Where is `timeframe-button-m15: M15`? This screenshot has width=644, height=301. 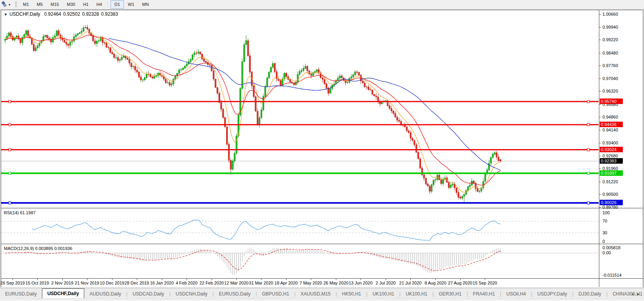 timeframe-button-m15: M15 is located at coordinates (55, 5).